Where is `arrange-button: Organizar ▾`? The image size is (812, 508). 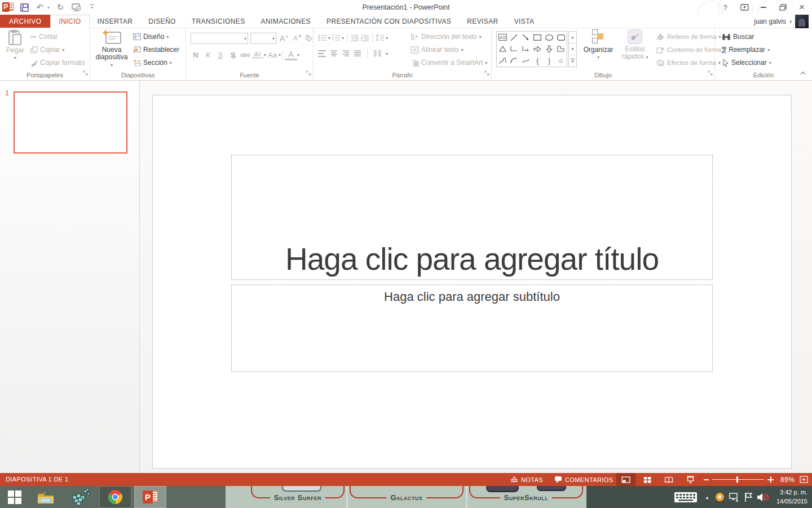 arrange-button: Organizar ▾ is located at coordinates (598, 45).